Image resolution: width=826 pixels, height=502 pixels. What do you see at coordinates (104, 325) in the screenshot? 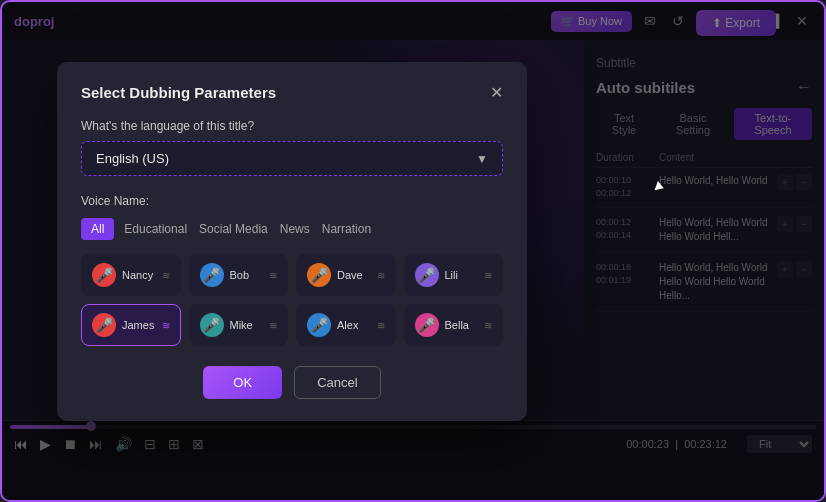
I see `voice-avatar-james: 🎤` at bounding box center [104, 325].